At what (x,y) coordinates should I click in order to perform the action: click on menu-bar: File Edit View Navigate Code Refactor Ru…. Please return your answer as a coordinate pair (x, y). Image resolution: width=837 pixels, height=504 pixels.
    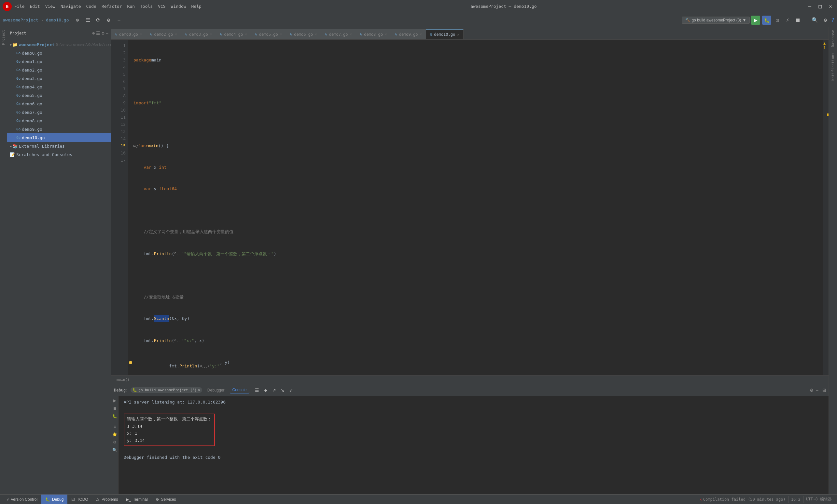
    Looking at the image, I should click on (108, 6).